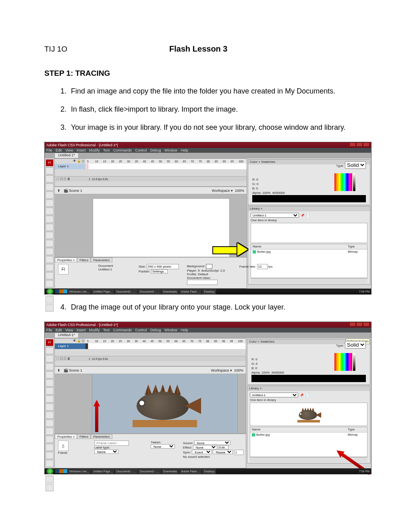  Describe the element at coordinates (160, 272) in the screenshot. I see `settings-button` at that location.